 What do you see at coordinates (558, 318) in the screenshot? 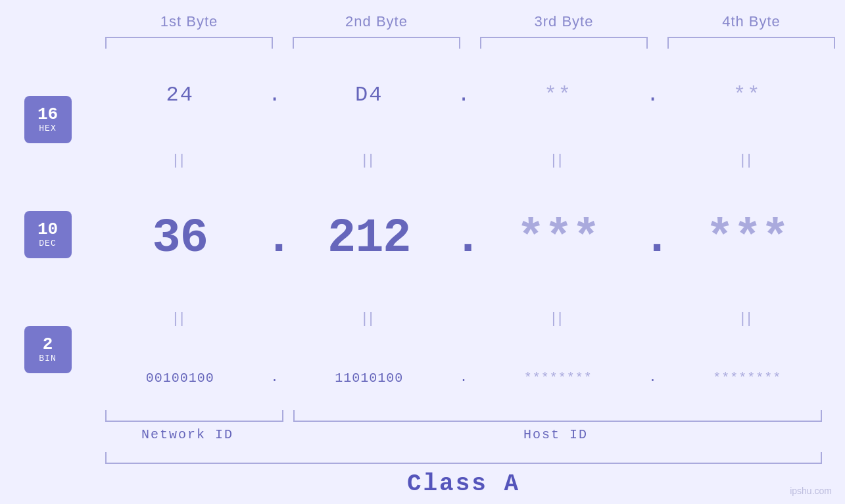
I see `eq7: ||` at bounding box center [558, 318].